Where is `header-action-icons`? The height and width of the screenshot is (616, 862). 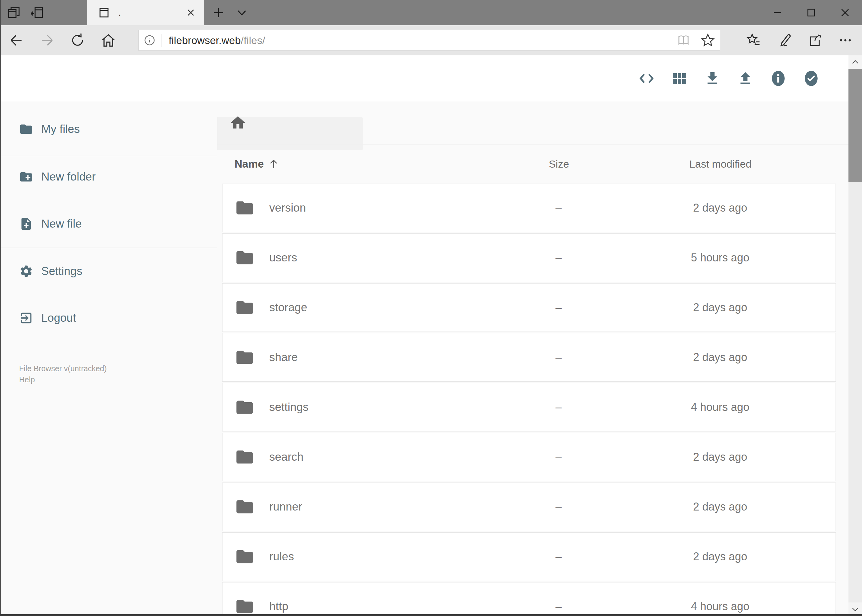
header-action-icons is located at coordinates (729, 79).